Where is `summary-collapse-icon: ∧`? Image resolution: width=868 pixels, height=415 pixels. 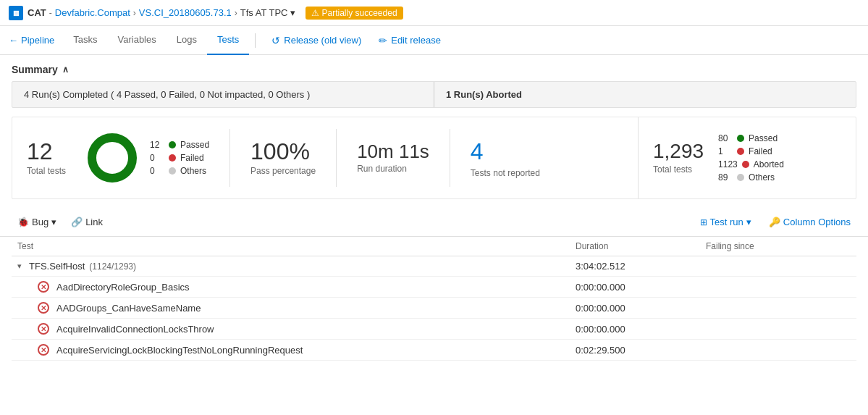 summary-collapse-icon: ∧ is located at coordinates (65, 70).